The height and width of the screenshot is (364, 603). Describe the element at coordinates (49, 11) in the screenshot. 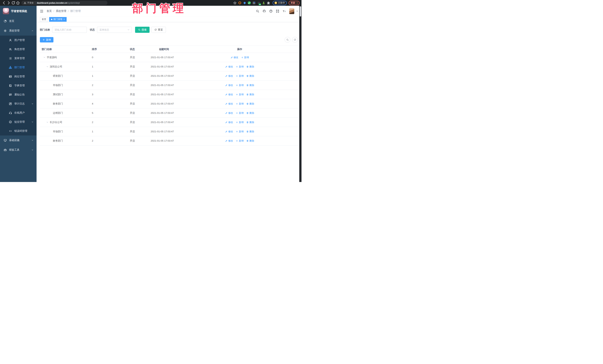

I see `breadcrumb-item: 首页` at that location.